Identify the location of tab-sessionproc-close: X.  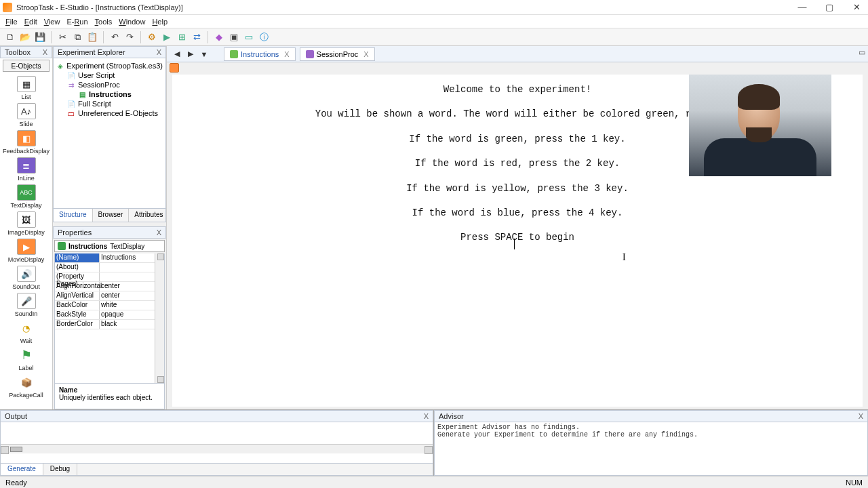
(366, 54).